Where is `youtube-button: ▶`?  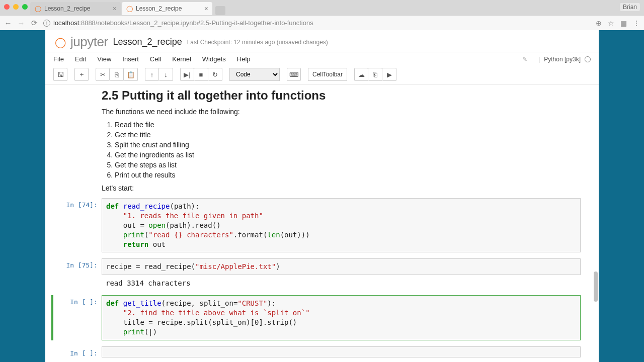
youtube-button: ▶ is located at coordinates (389, 74).